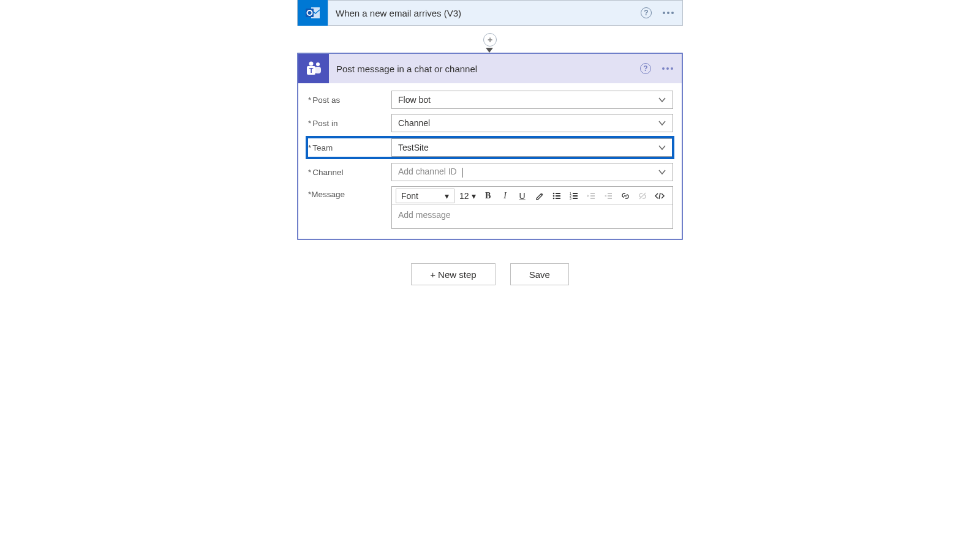  I want to click on trigger-title: When a new email arrives (V3), so click(484, 13).